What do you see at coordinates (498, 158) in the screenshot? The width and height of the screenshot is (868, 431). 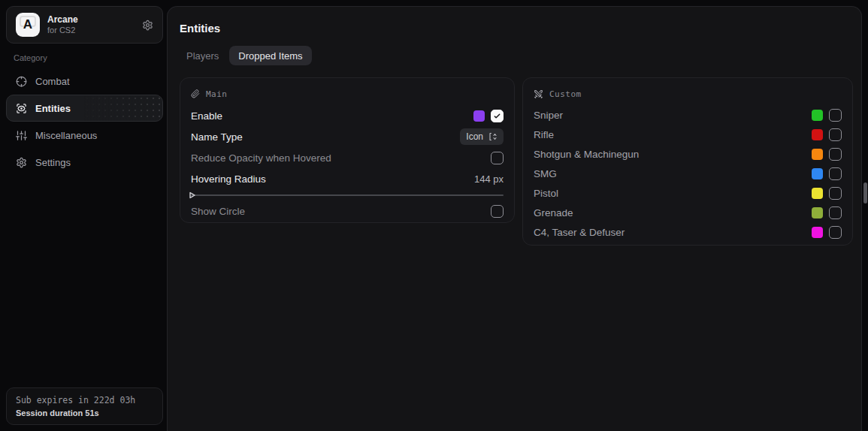 I see `reduce-opacity-checkbox` at bounding box center [498, 158].